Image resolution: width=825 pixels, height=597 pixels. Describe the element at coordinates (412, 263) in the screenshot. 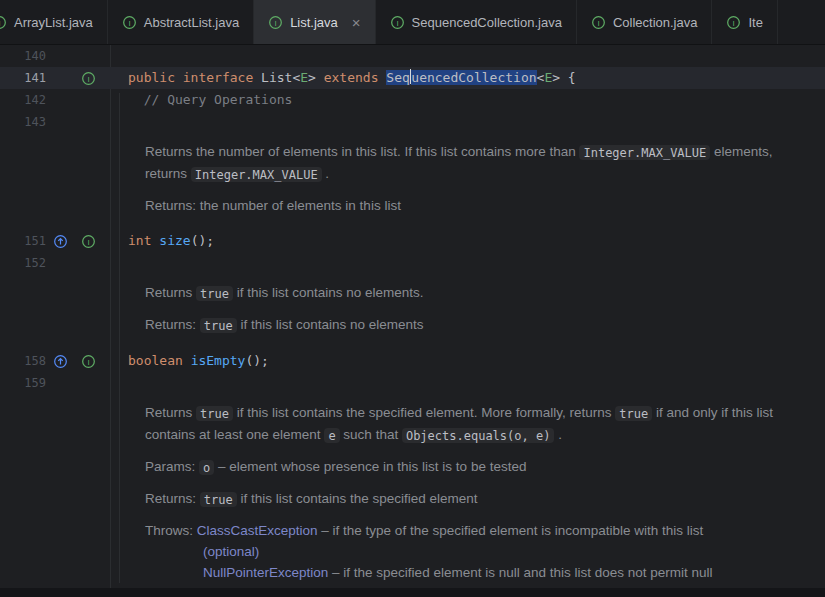

I see `code-line: 152` at that location.